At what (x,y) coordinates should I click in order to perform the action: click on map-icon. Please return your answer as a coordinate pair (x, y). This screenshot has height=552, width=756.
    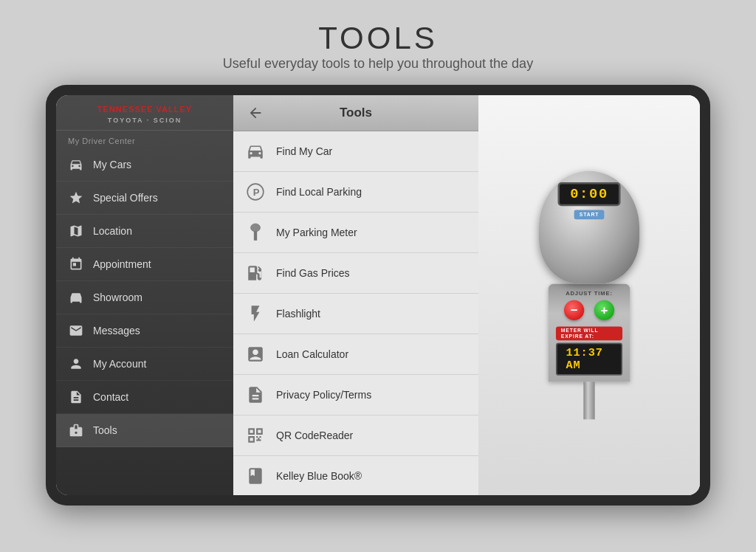
    Looking at the image, I should click on (76, 231).